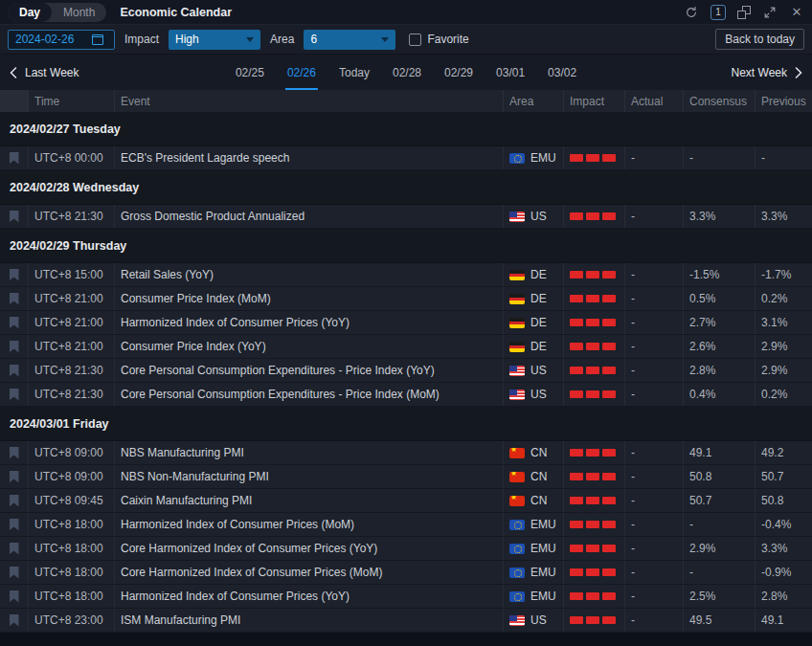  What do you see at coordinates (562, 73) in the screenshot?
I see `week-day-03/02: 03/02` at bounding box center [562, 73].